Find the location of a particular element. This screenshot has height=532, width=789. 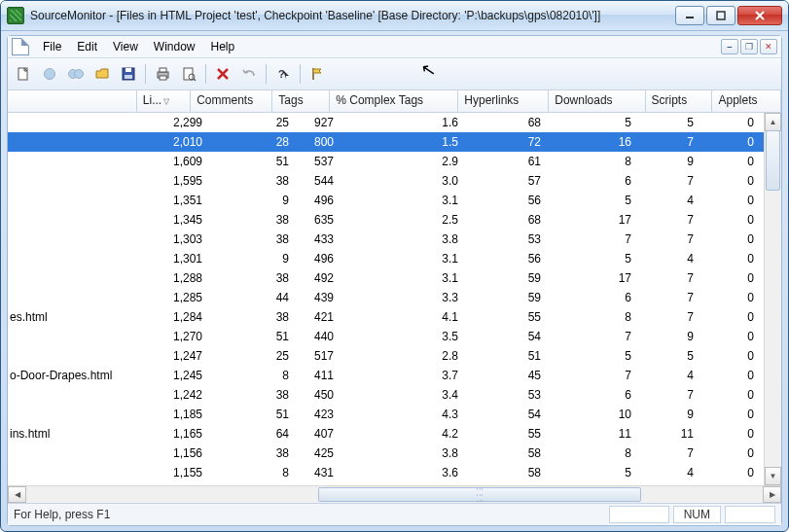

table-row: 1,288384923.1591770 is located at coordinates (395, 278).